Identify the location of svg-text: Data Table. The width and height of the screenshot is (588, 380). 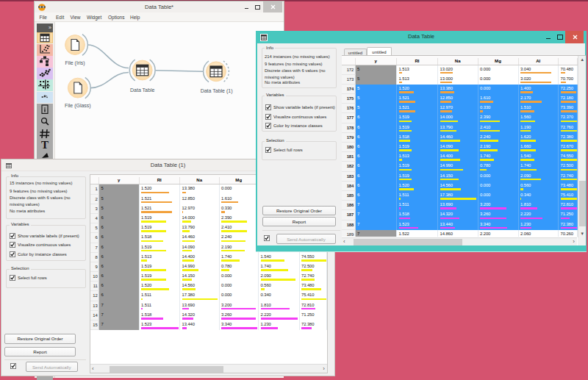
(143, 90).